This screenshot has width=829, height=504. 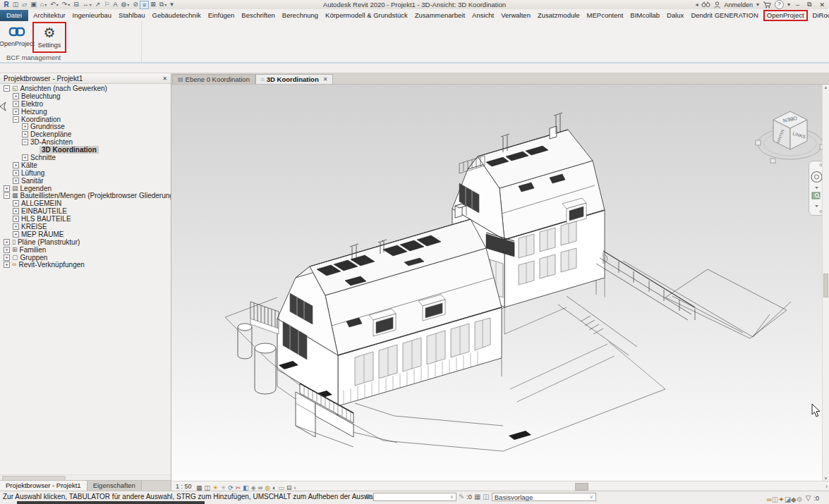 What do you see at coordinates (440, 16) in the screenshot?
I see `ribbon-tab-zusammenarbeit: Zusammenarbeit` at bounding box center [440, 16].